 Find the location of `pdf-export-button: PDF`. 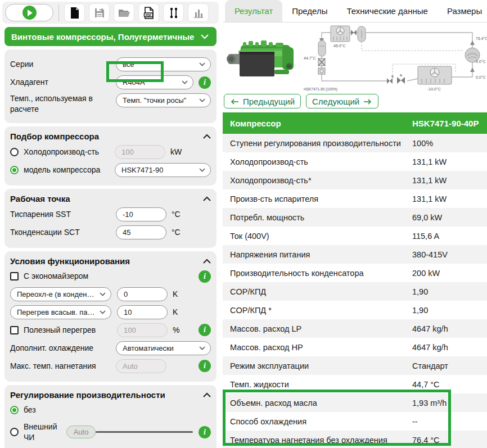

pdf-export-button: PDF is located at coordinates (148, 12).